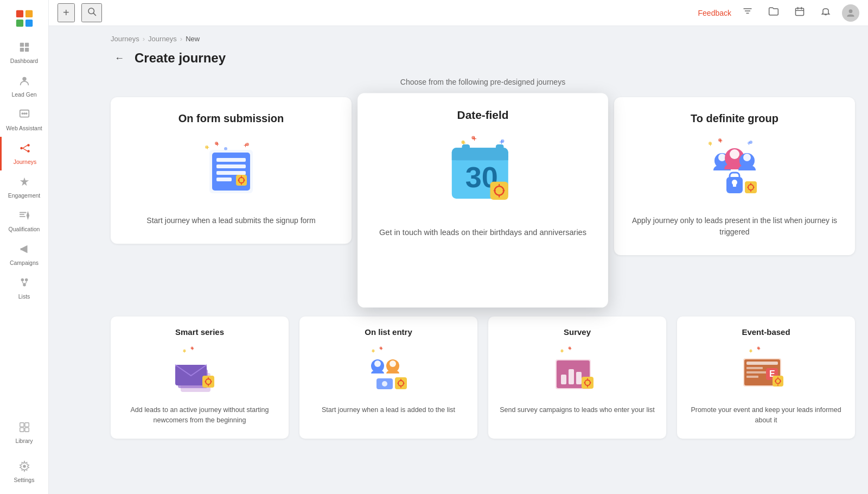  Describe the element at coordinates (24, 61) in the screenshot. I see `sidebar-item-label: Dashboard` at that location.